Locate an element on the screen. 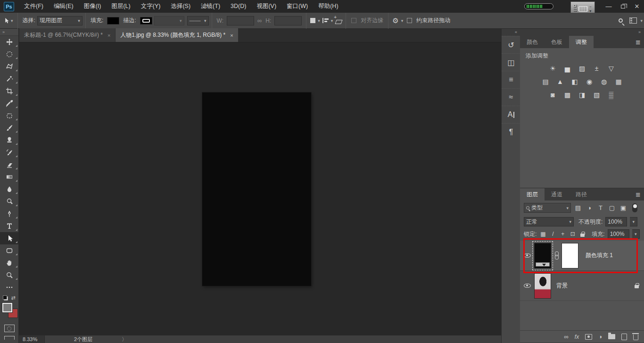  menu-type: 文字(Y) is located at coordinates (151, 7).